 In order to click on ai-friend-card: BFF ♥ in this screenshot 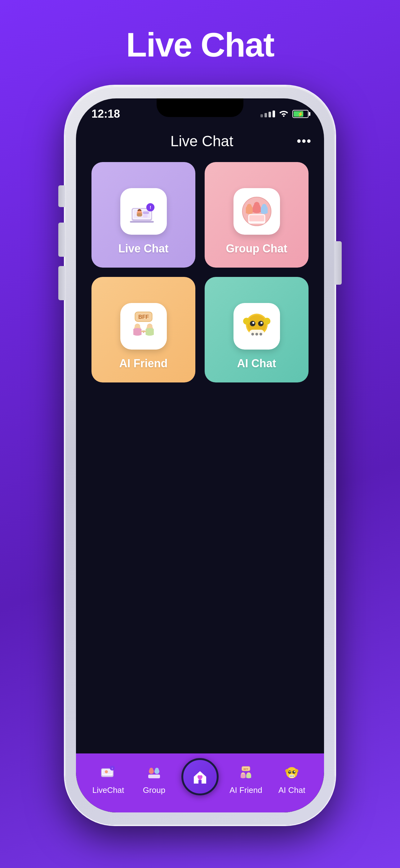, I will do `click(143, 330)`.